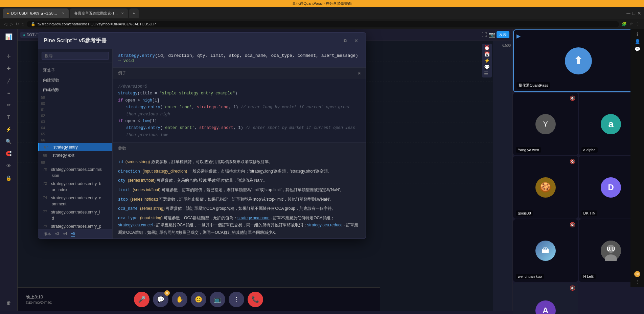  I want to click on url-bar: 🔒 tw.tradingview.com/chart/lemdTIQu/?sym…, so click(323, 24).